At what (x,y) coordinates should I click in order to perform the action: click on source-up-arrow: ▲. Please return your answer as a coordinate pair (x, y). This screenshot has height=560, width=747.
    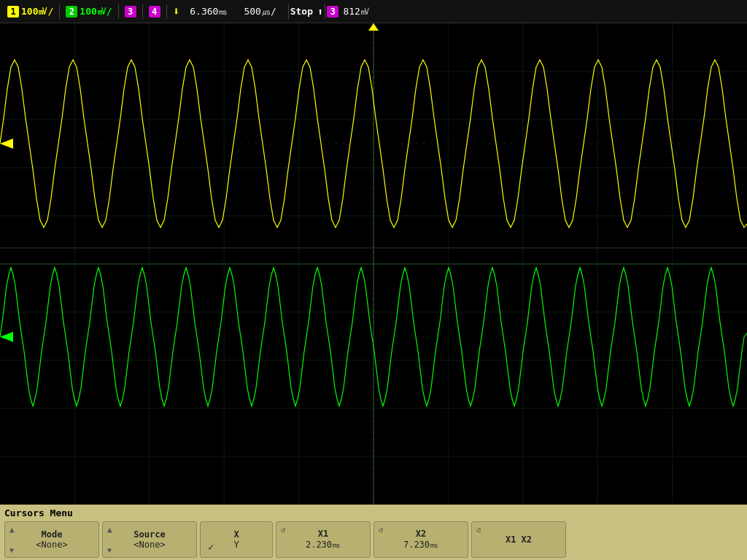
    Looking at the image, I should click on (109, 529).